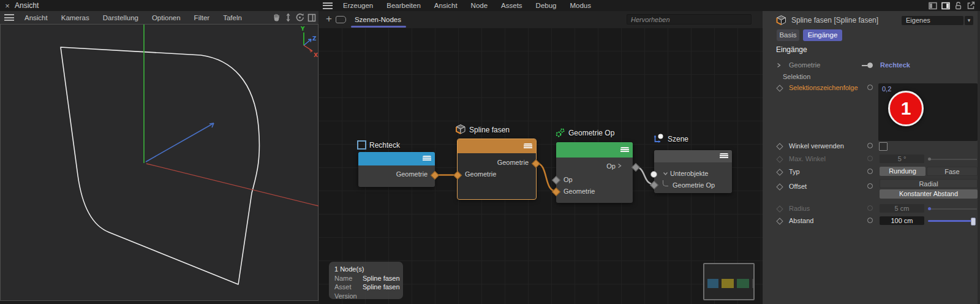 Image resolution: width=980 pixels, height=304 pixels. What do you see at coordinates (341, 20) in the screenshot?
I see `tab-shape-icon` at bounding box center [341, 20].